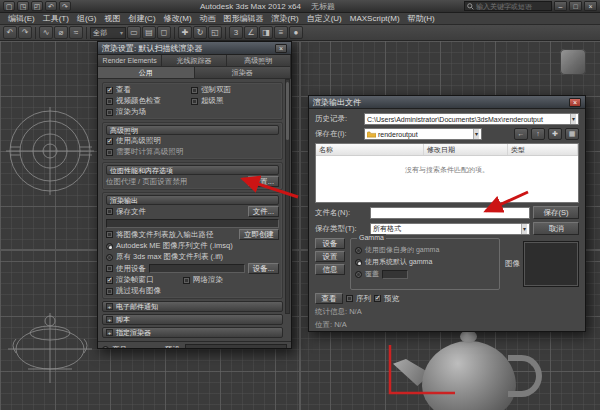 The height and width of the screenshot is (410, 600). Describe the element at coordinates (112, 19) in the screenshot. I see `menu-views: 视图` at that location.